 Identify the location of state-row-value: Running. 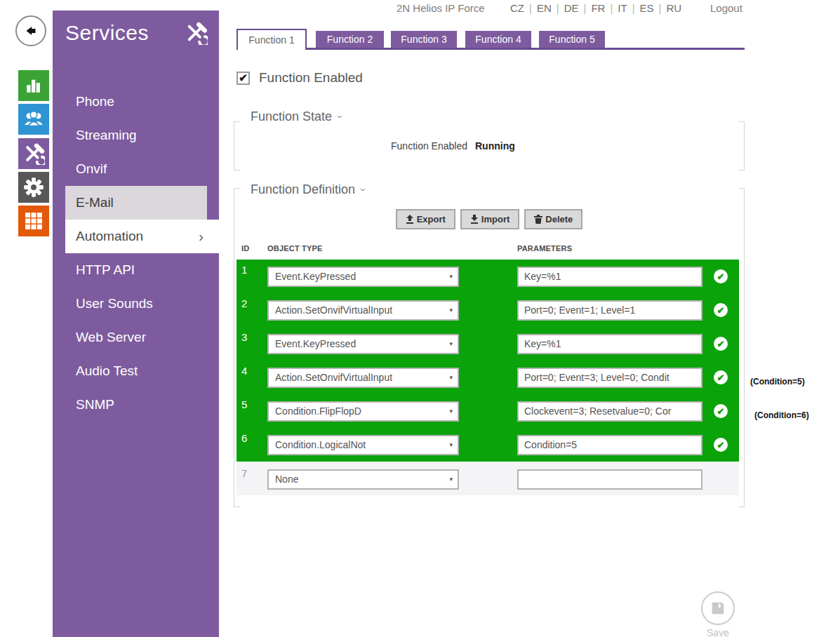
(495, 146).